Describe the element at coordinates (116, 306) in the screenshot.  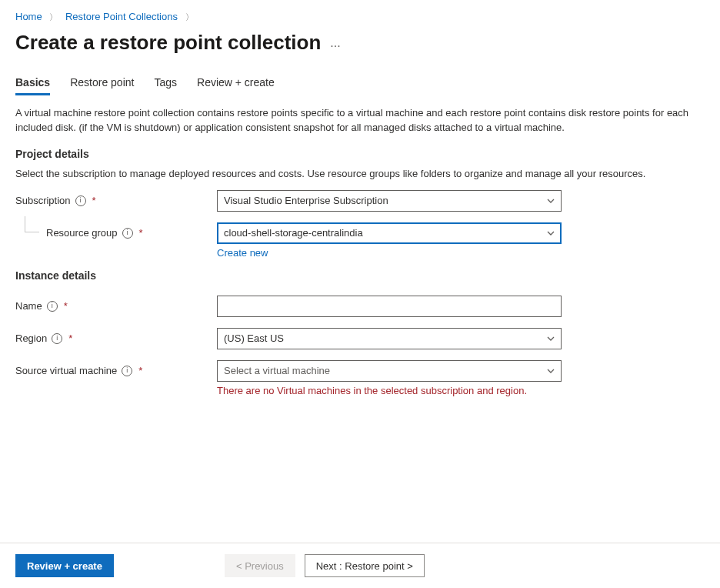
I see `name-label: Name i *` at that location.